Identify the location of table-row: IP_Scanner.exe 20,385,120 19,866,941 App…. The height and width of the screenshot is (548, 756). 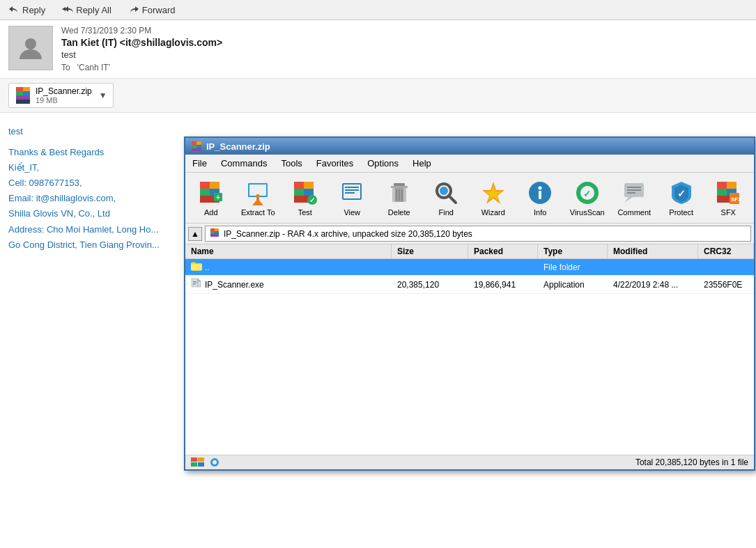
(470, 285).